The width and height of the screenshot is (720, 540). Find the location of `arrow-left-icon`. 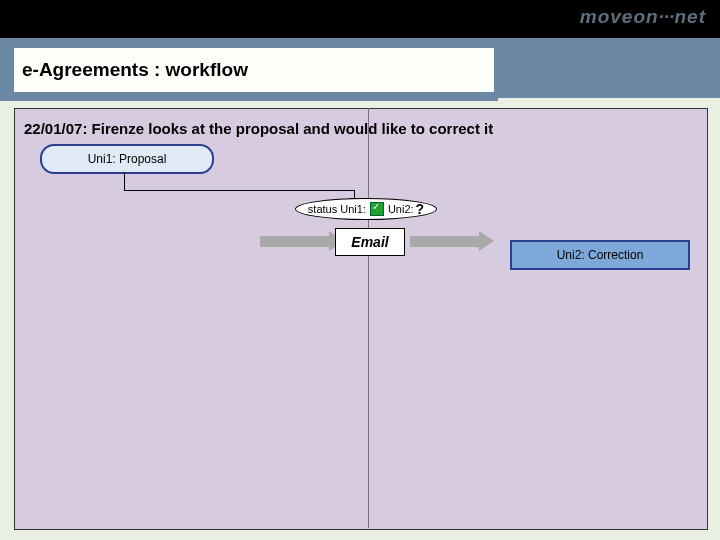

arrow-left-icon is located at coordinates (295, 242).